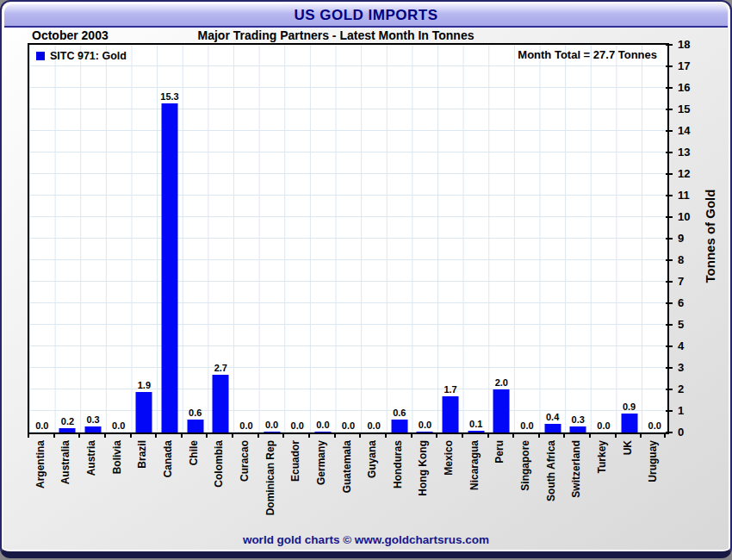  What do you see at coordinates (372, 483) in the screenshot?
I see `x-category-label: Guyana` at bounding box center [372, 483].